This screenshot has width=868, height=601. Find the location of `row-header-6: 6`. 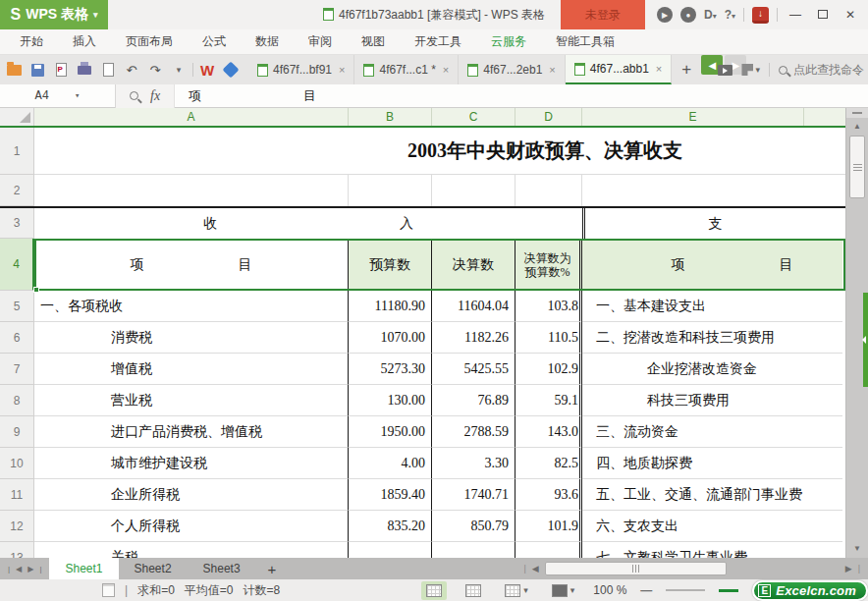

row-header-6: 6 is located at coordinates (18, 338).